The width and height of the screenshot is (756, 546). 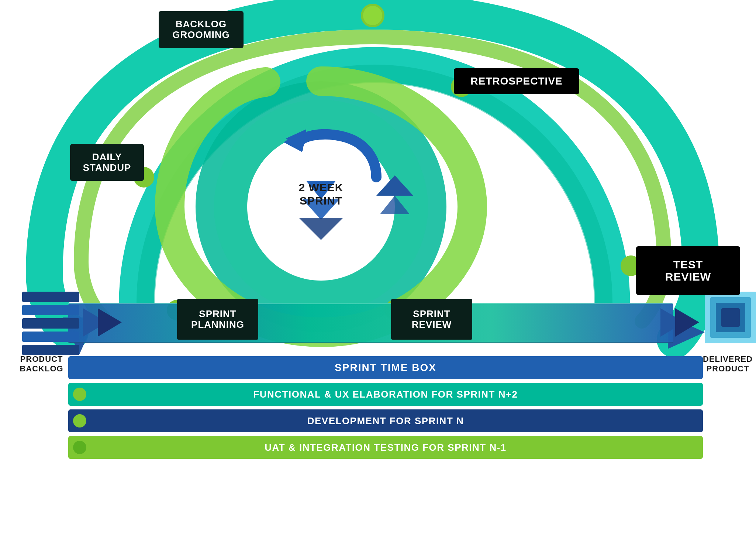 I want to click on daily-standup-label: DAILY STANDUP, so click(x=107, y=162).